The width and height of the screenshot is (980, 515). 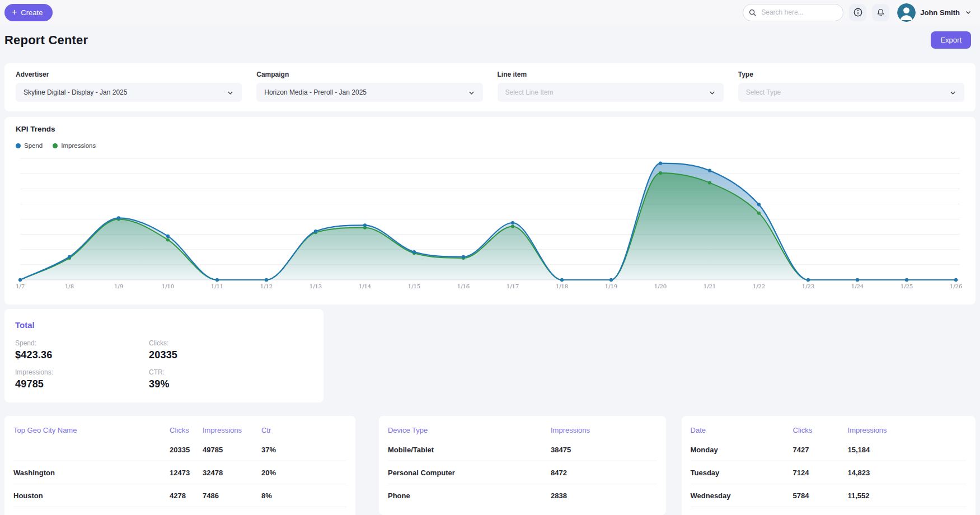 What do you see at coordinates (180, 472) in the screenshot?
I see `table-row: Washington124733247820%` at bounding box center [180, 472].